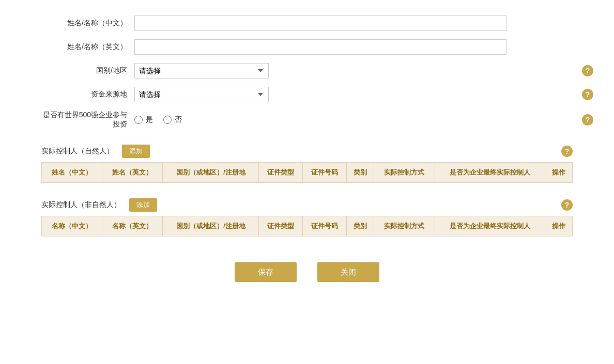  Describe the element at coordinates (567, 151) in the screenshot. I see `natural-person-help-icon: ?` at that location.